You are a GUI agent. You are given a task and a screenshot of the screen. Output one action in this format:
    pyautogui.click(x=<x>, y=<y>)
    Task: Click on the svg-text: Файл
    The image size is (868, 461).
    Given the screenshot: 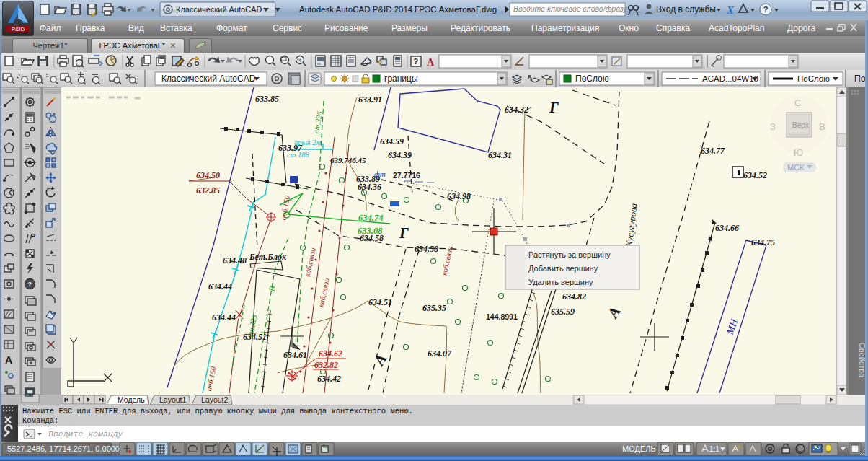 What is the action you would take?
    pyautogui.click(x=50, y=28)
    